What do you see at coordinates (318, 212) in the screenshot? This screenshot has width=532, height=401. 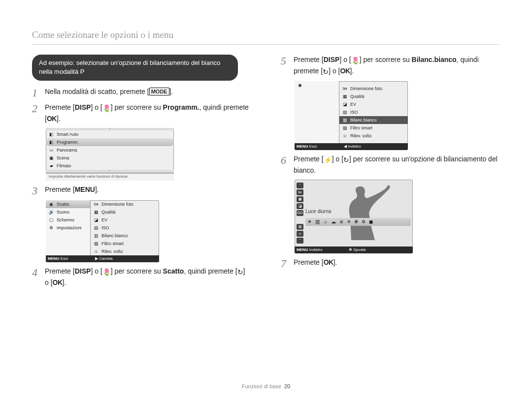 I see `wb-label: Luce diurna` at bounding box center [318, 212].